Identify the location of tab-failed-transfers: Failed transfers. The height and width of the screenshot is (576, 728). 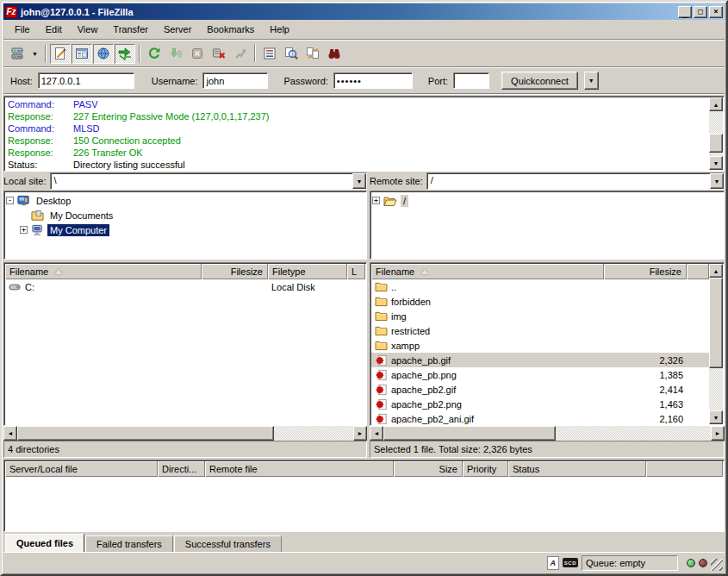
(129, 543).